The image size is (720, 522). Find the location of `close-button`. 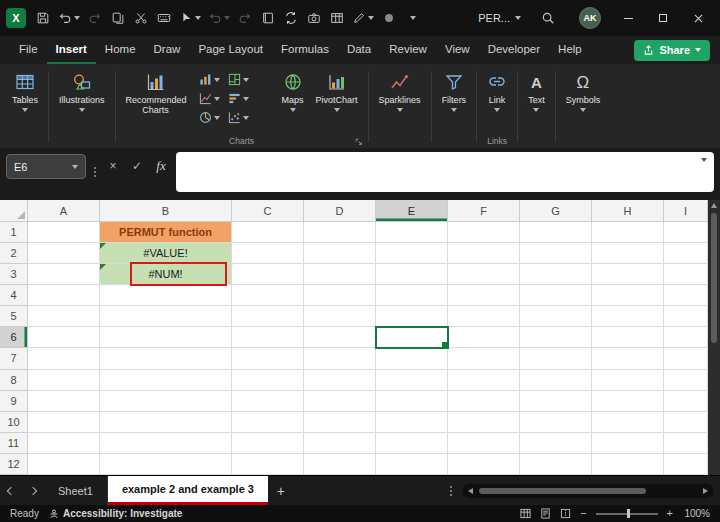

close-button is located at coordinates (698, 18).